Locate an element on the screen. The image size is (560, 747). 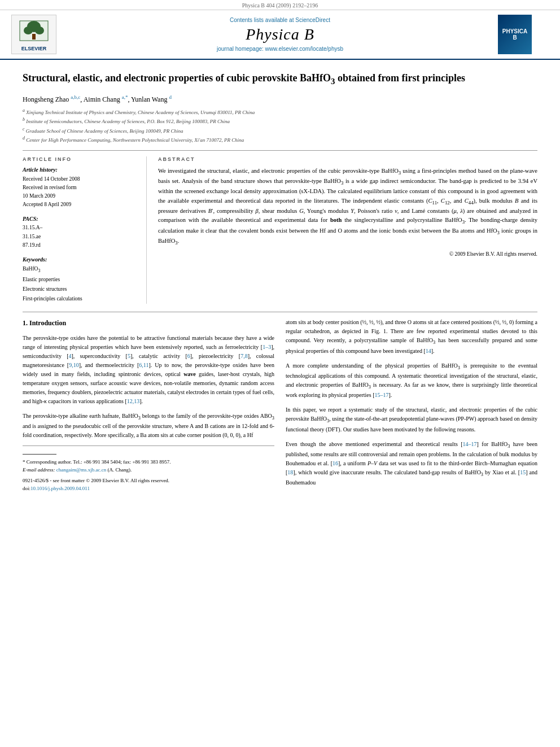
homepage-url: www.elsevier.com/locate/physb is located at coordinates (304, 49).